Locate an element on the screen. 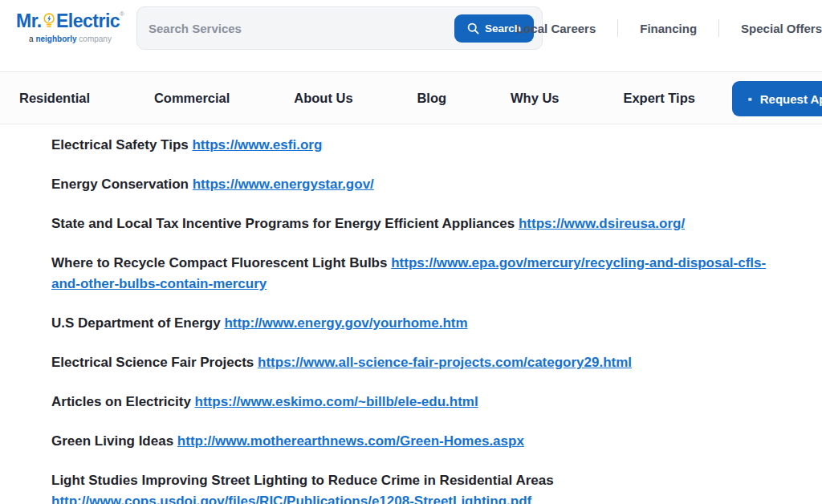 This screenshot has height=504, width=822. nav-item-blog: Blog is located at coordinates (432, 98).